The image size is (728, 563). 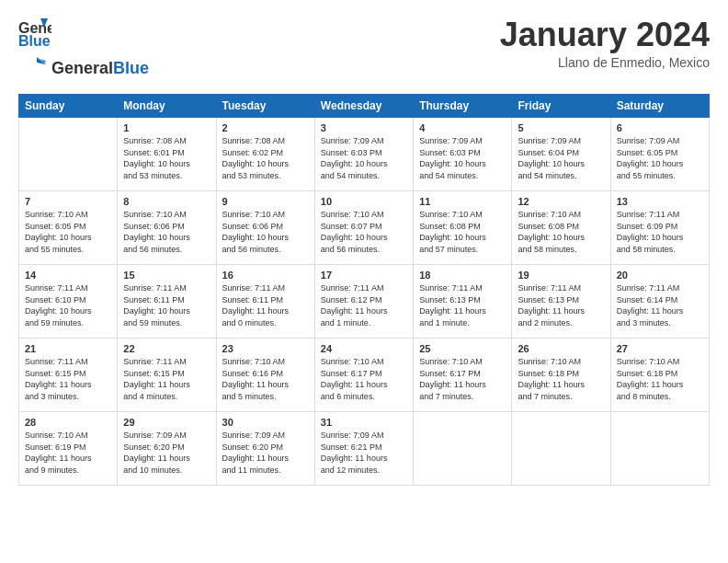 I want to click on header-wednesday: Wednesday, so click(x=364, y=107).